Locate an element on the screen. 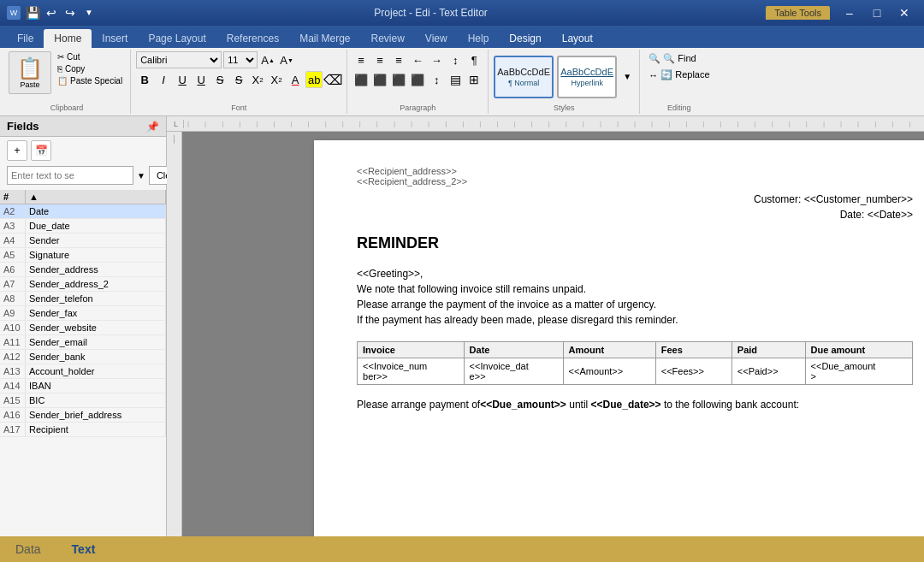  tab-file: File is located at coordinates (26, 38).